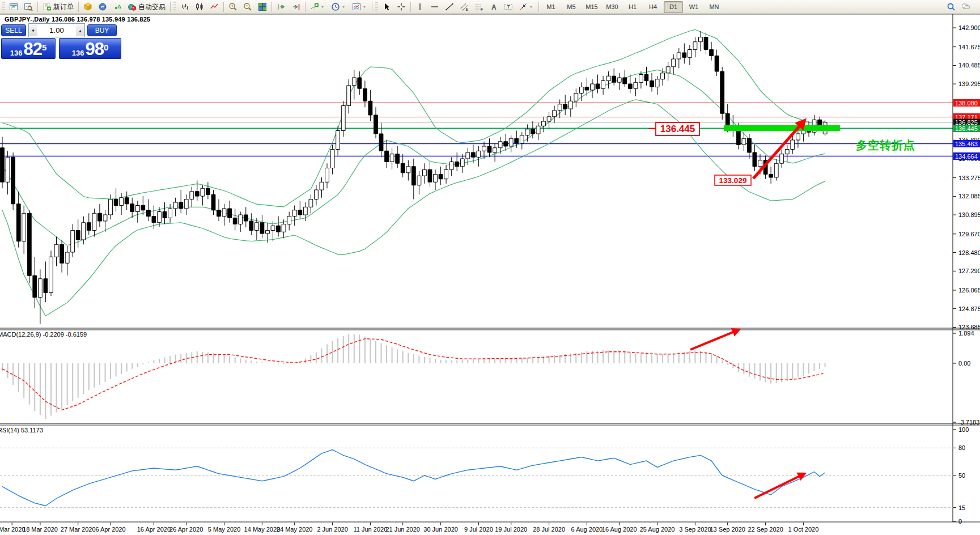 The width and height of the screenshot is (980, 535). Describe the element at coordinates (58, 7) in the screenshot. I see `new-order-button: 新订单` at that location.